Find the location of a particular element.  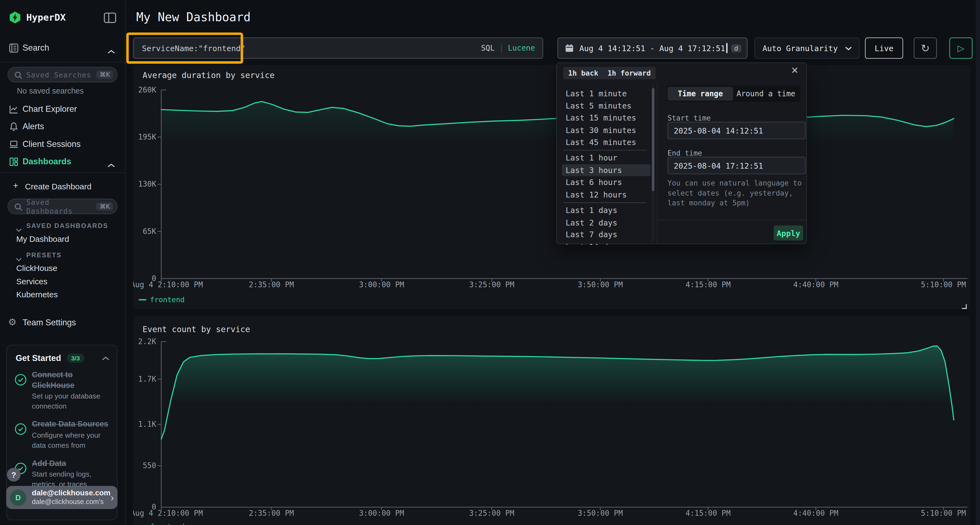

svg-text: 65K is located at coordinates (150, 231).